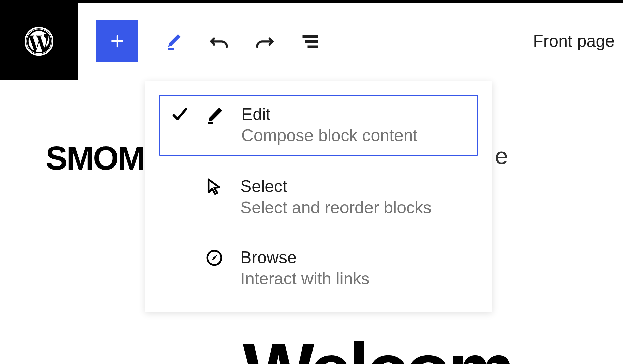  Describe the element at coordinates (39, 41) in the screenshot. I see `wordpress-logo-button` at that location.